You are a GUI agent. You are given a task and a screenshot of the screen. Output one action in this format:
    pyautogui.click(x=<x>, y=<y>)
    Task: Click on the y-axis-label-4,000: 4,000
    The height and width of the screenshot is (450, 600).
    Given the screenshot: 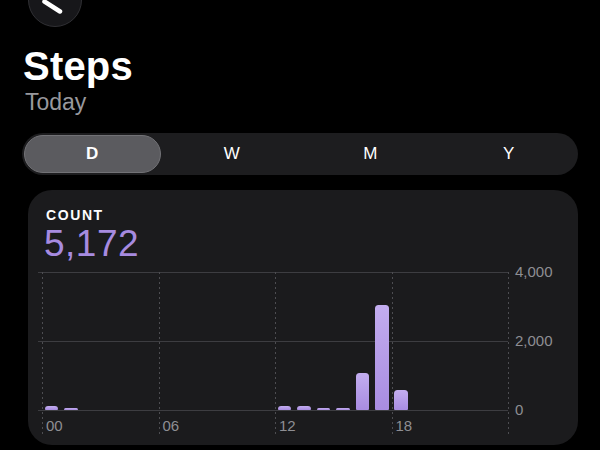 What is the action you would take?
    pyautogui.click(x=534, y=272)
    